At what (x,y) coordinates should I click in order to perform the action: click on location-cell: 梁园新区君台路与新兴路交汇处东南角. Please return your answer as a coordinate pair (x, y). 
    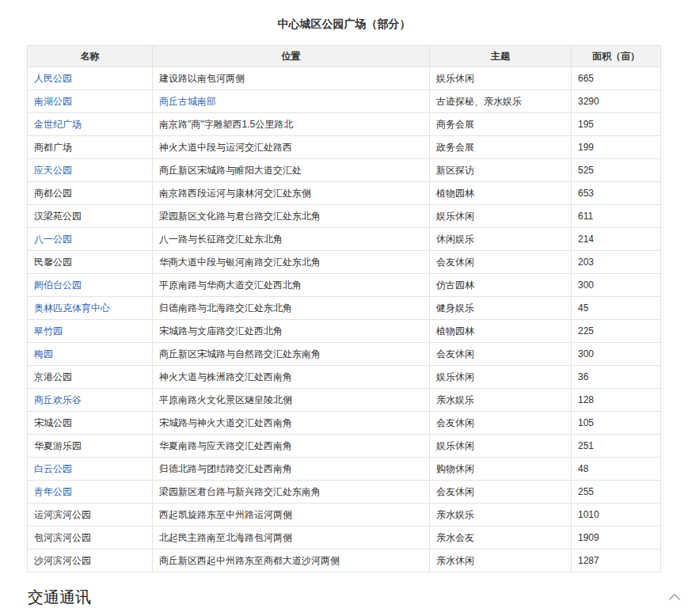
    Looking at the image, I should click on (291, 492).